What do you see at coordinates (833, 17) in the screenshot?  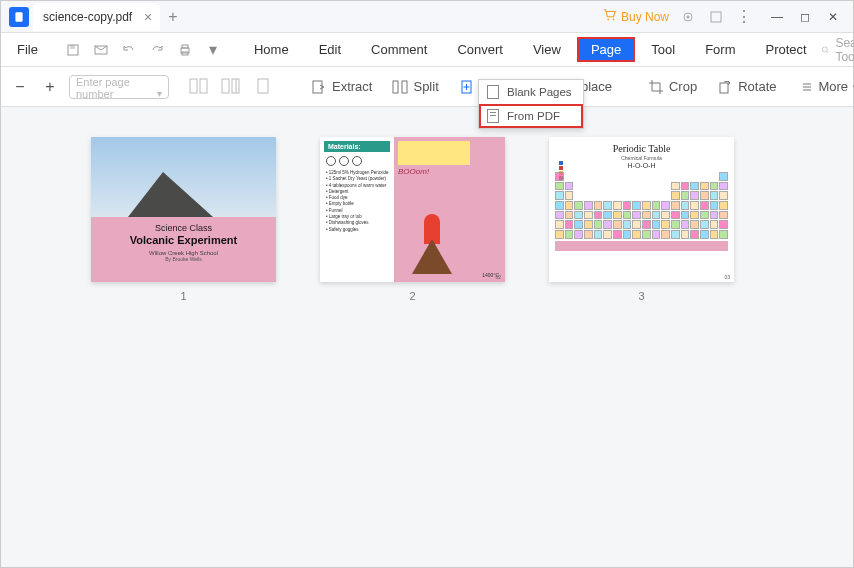 I see `close-window-button: ✕` at bounding box center [833, 17].